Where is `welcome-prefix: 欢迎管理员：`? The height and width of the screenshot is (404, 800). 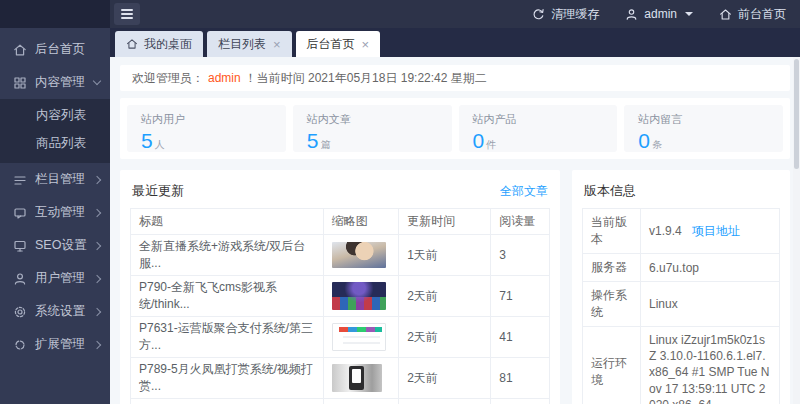 welcome-prefix: 欢迎管理员： is located at coordinates (168, 78).